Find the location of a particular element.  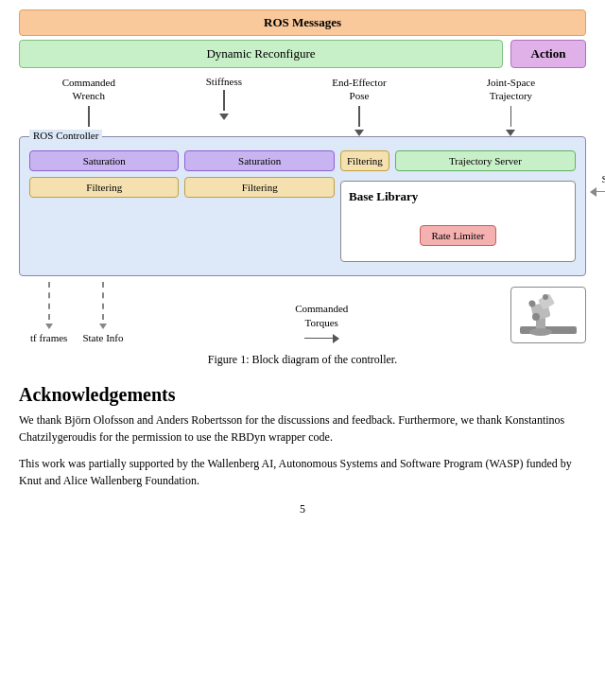

base-library-box: Base Library Rate Limiter is located at coordinates (458, 221).